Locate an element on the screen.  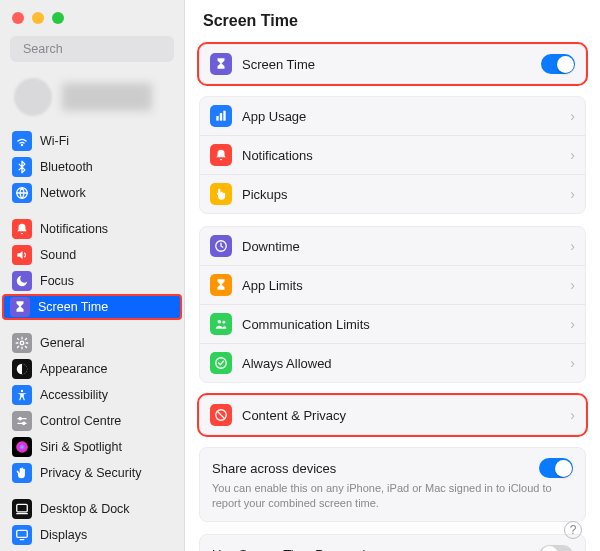
sidebar-item-desktop-dock: Desktop & Dock is located at coordinates (92, 509).